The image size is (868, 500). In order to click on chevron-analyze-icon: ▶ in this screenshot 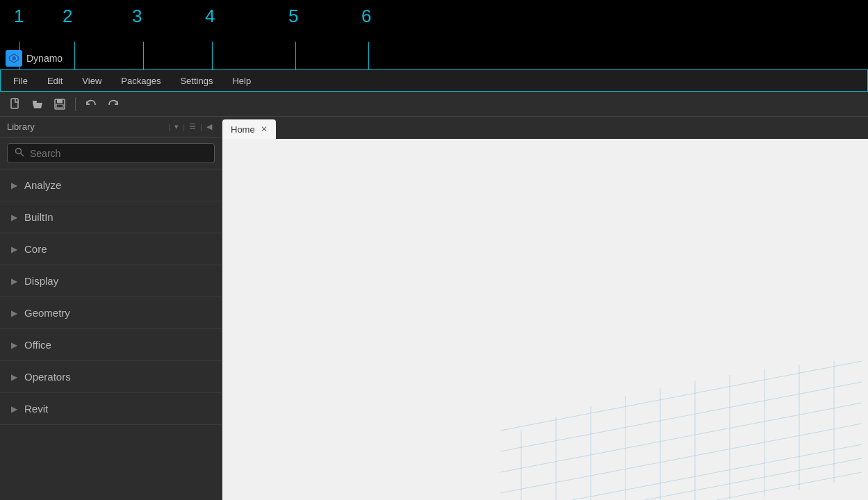, I will do `click(14, 185)`.